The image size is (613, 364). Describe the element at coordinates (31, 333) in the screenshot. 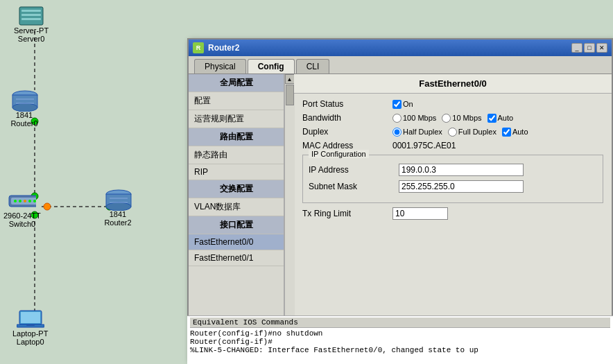

I see `device-label1-lp: Laptop-PT` at that location.